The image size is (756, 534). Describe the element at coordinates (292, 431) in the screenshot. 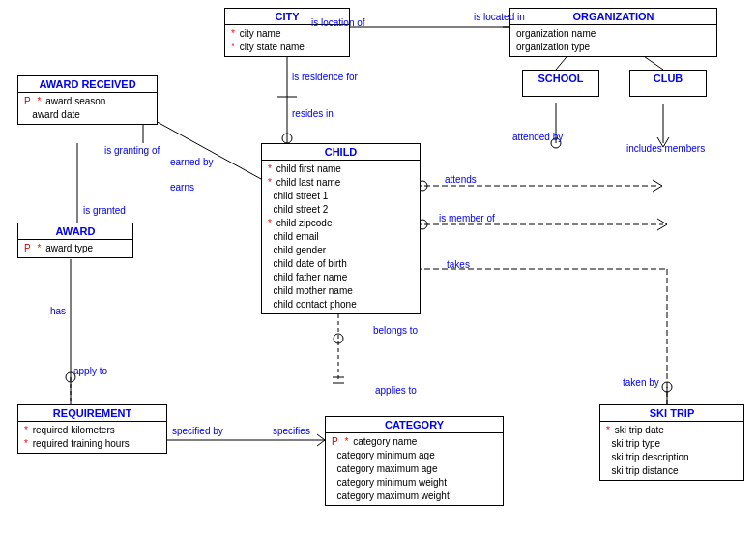

I see `label-specifies: specifies` at that location.